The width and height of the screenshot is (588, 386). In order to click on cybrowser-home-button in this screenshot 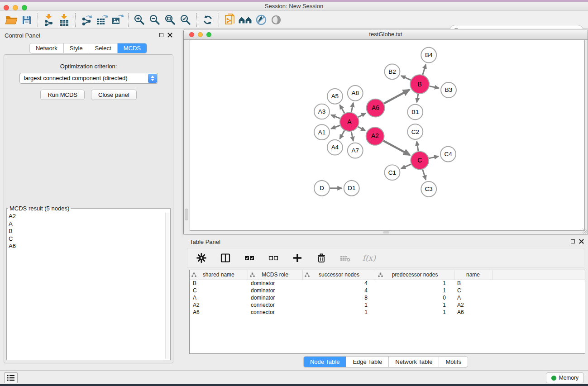, I will do `click(245, 20)`.